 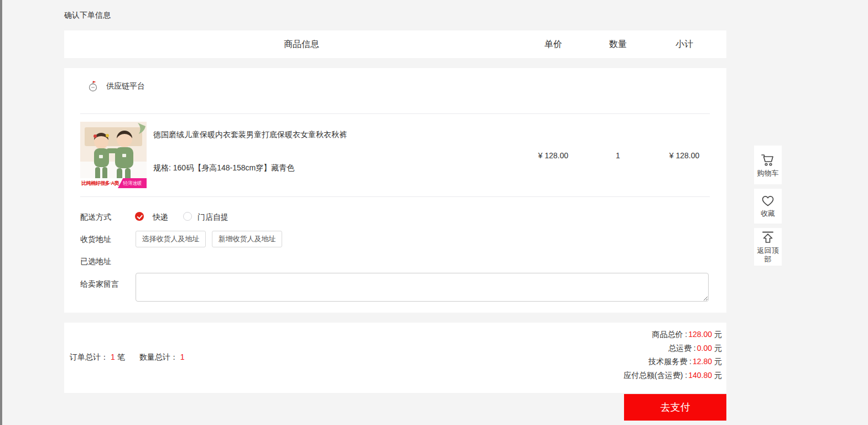 What do you see at coordinates (302, 44) in the screenshot?
I see `column-product-info: 商品信息` at bounding box center [302, 44].